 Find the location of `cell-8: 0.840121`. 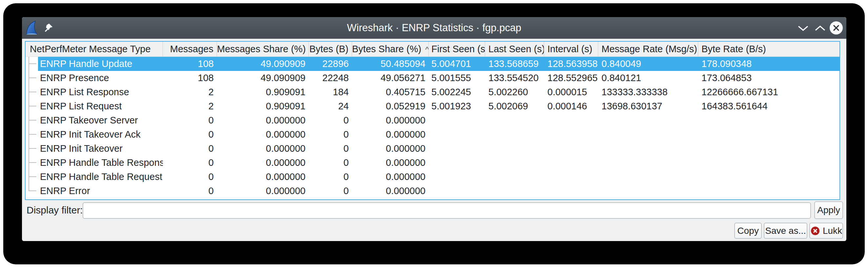

cell-8: 0.840121 is located at coordinates (648, 78).